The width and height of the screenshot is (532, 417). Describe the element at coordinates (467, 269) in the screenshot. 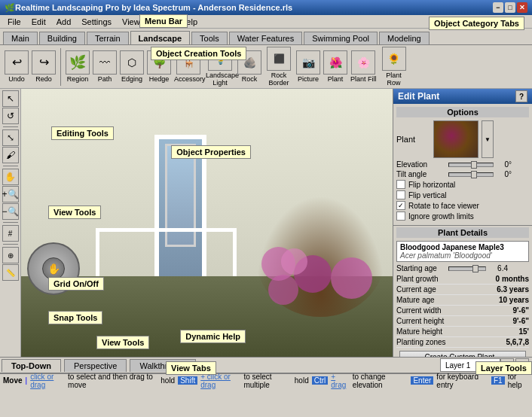

I see `starting-age-slider` at that location.